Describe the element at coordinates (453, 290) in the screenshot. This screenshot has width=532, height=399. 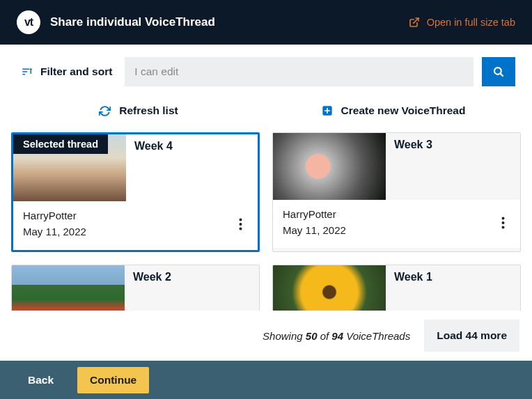
I see `card-title-wrap: Week 1` at that location.